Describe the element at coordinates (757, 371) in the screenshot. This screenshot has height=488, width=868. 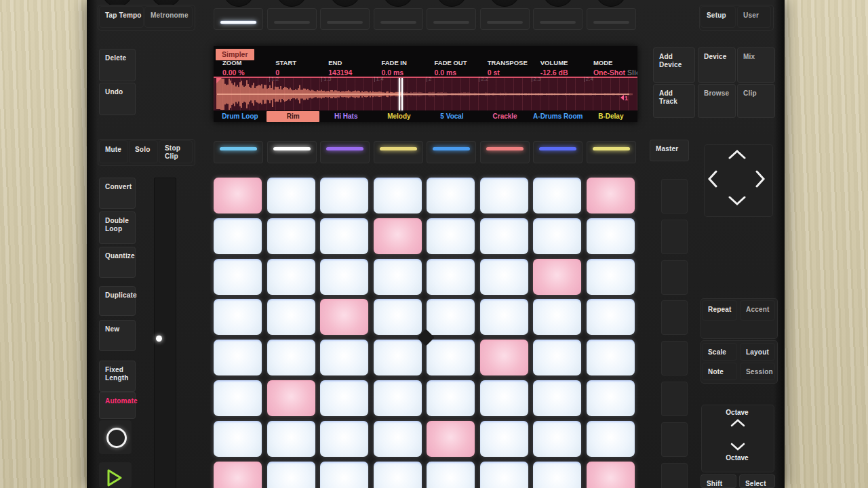
I see `session-button: Session` at that location.